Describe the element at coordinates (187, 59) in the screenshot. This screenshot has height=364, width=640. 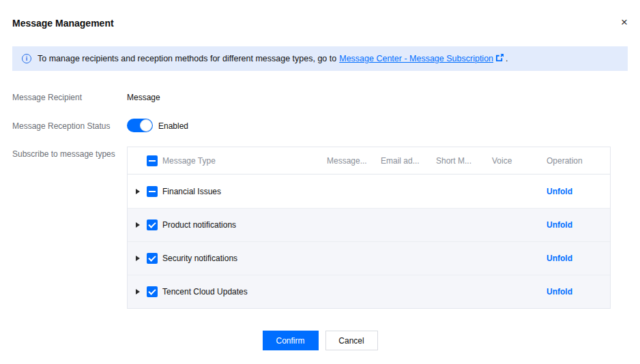
I see `banner-text: To manage recipients and reception metho…` at that location.